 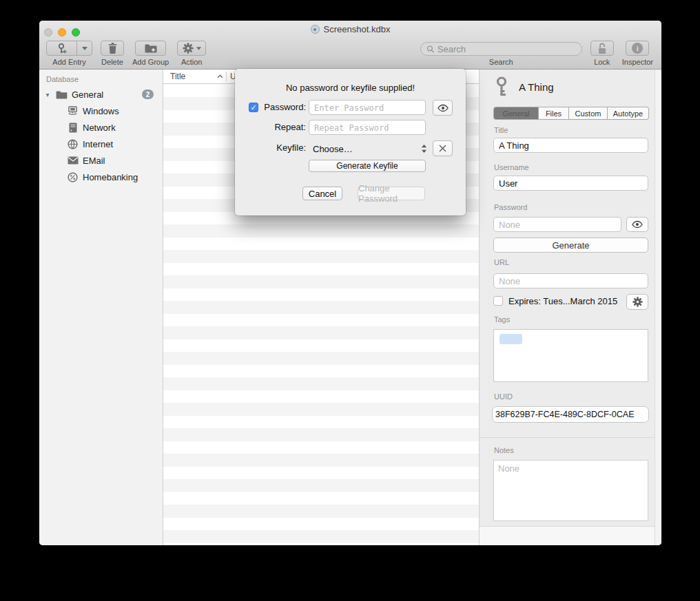 What do you see at coordinates (350, 54) in the screenshot?
I see `toolbar: Add Entry Delete Add Group` at bounding box center [350, 54].